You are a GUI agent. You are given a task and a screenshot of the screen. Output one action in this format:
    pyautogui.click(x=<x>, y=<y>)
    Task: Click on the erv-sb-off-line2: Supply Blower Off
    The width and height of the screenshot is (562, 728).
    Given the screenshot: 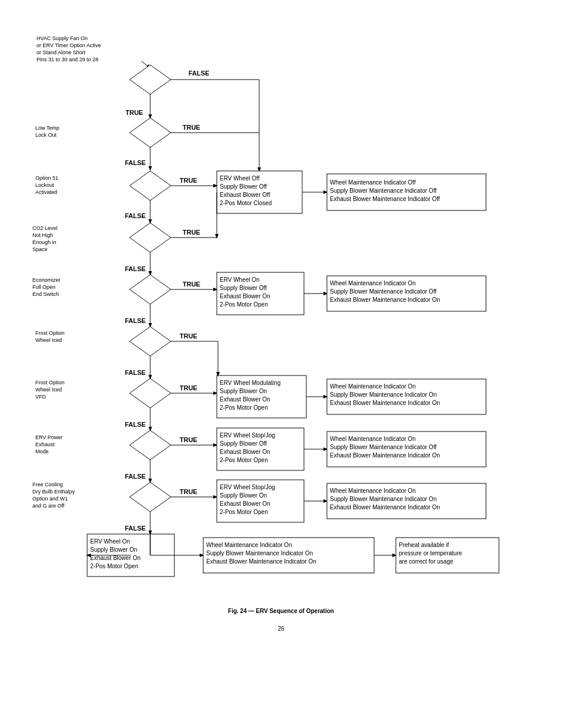 What is the action you would take?
    pyautogui.click(x=243, y=288)
    